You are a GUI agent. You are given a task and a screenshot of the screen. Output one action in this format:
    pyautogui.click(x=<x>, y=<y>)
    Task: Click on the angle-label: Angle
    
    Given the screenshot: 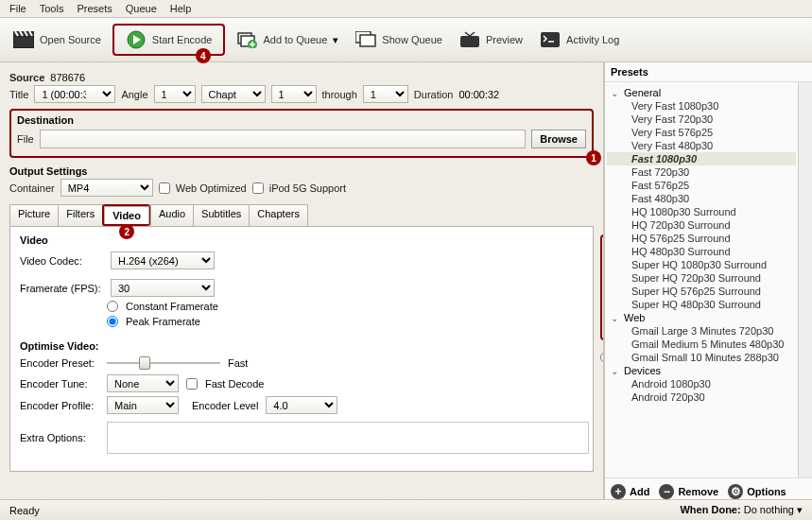 What is the action you would take?
    pyautogui.click(x=134, y=95)
    